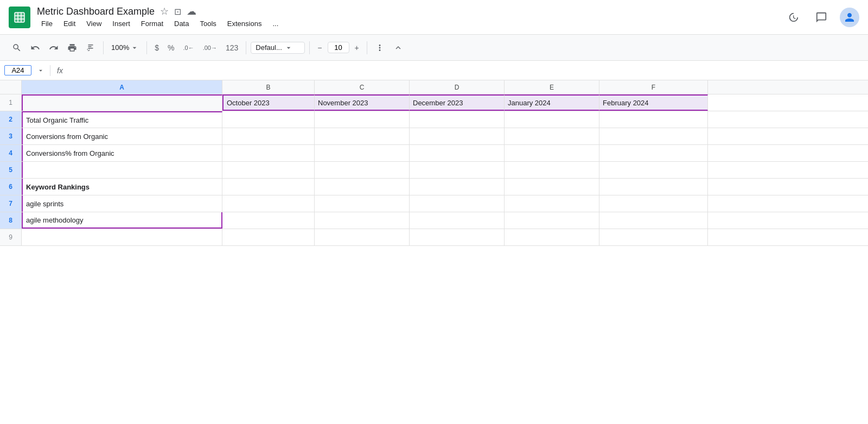  Describe the element at coordinates (189, 48) in the screenshot. I see `decimal-decrease-label: .0←` at that location.